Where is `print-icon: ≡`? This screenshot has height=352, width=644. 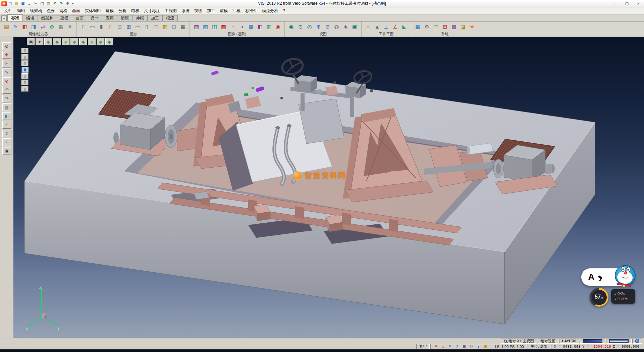
print-icon: ≡ is located at coordinates (30, 3).